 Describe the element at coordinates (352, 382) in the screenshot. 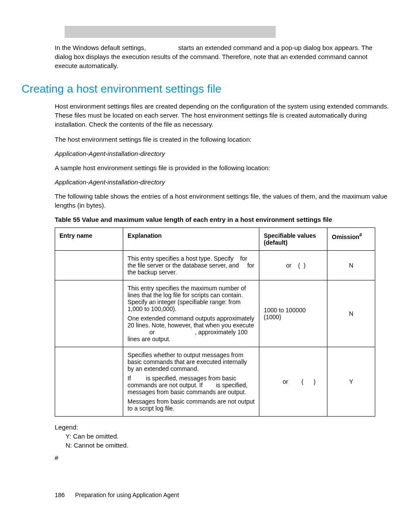

I see `cell-omission: Y` at that location.